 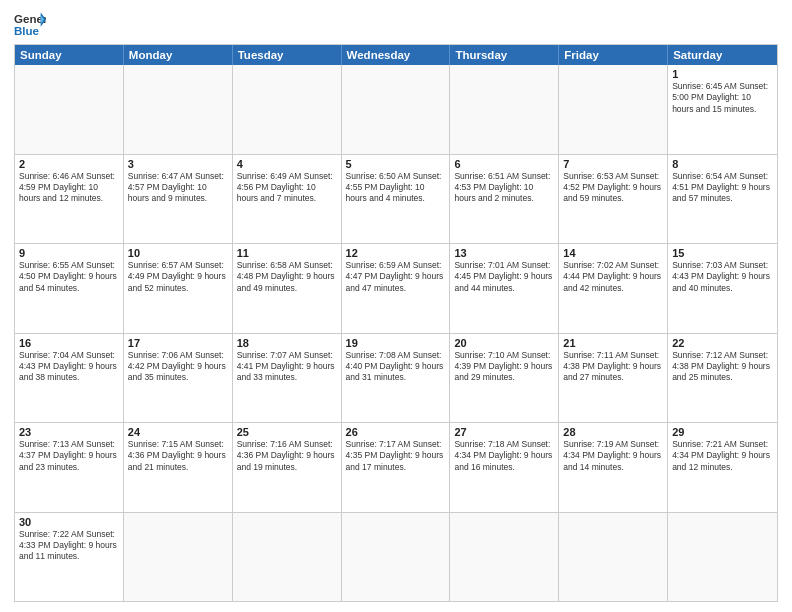 What do you see at coordinates (722, 110) in the screenshot?
I see `calendar-cell: 1Sunrise: 6:45 AM Sunset: 5:00 PM Daylig…` at bounding box center [722, 110].